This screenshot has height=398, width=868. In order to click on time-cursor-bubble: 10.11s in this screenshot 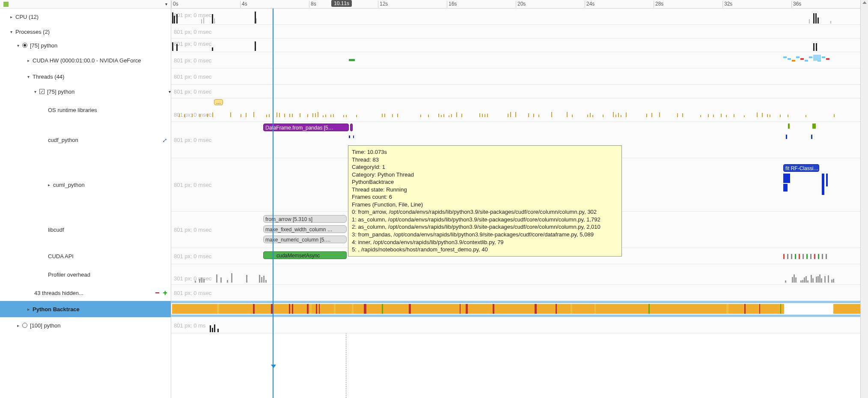, I will do `click(342, 3)`.